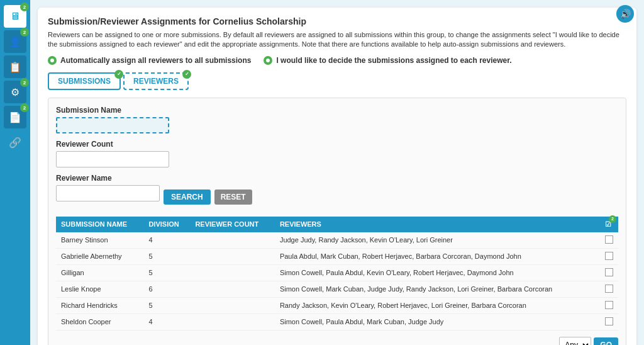 The height and width of the screenshot is (345, 644). I want to click on pagination-row: Any 10 25 50 GO, so click(337, 341).